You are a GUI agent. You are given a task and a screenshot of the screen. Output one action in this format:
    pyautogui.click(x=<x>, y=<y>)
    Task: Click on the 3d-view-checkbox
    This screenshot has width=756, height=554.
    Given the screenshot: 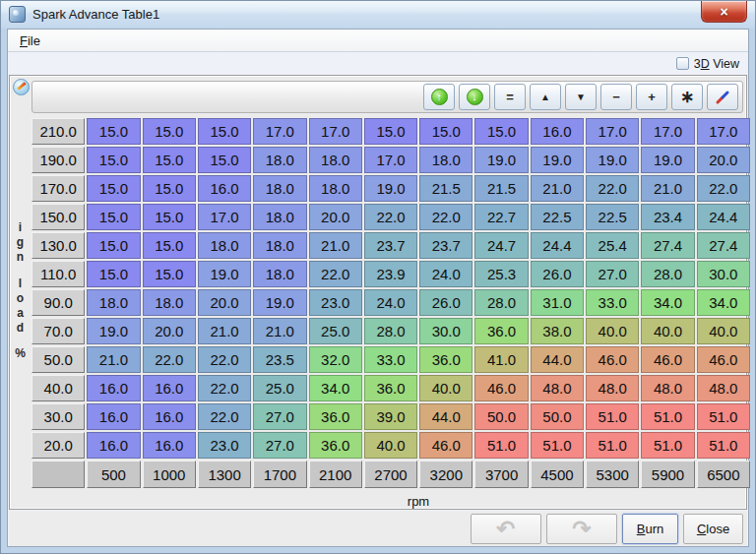 What is the action you would take?
    pyautogui.click(x=683, y=63)
    